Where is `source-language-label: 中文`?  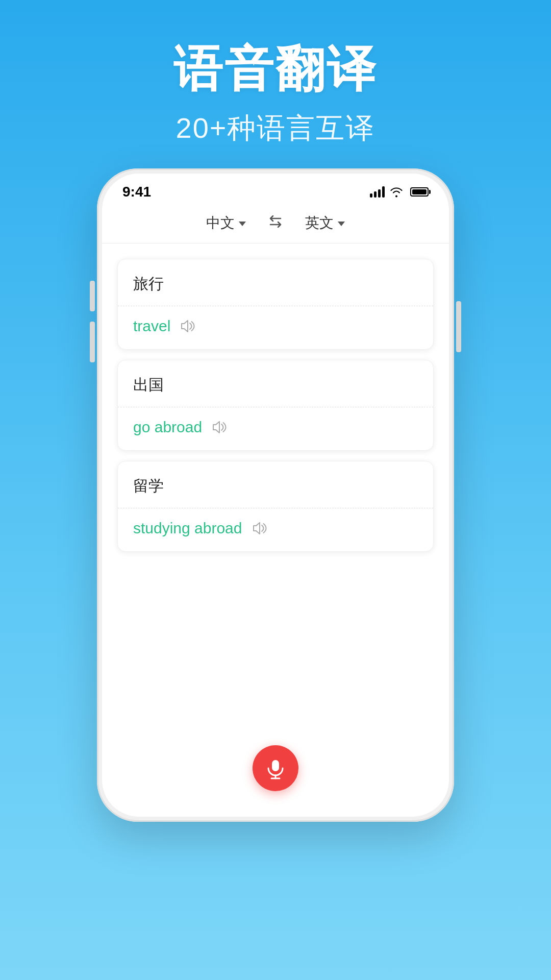 source-language-label: 中文 is located at coordinates (220, 223).